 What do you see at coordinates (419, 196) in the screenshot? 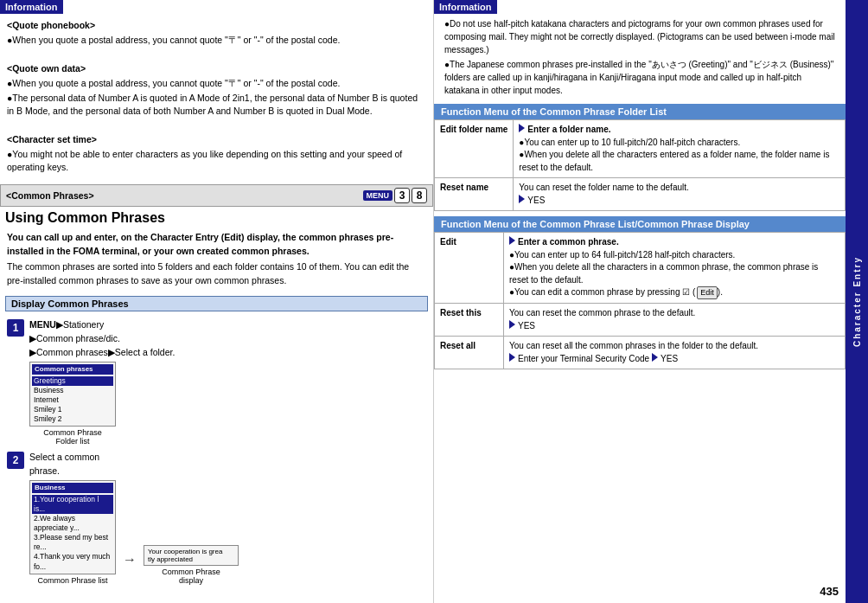
I see `badge-num-8: 8` at bounding box center [419, 196].